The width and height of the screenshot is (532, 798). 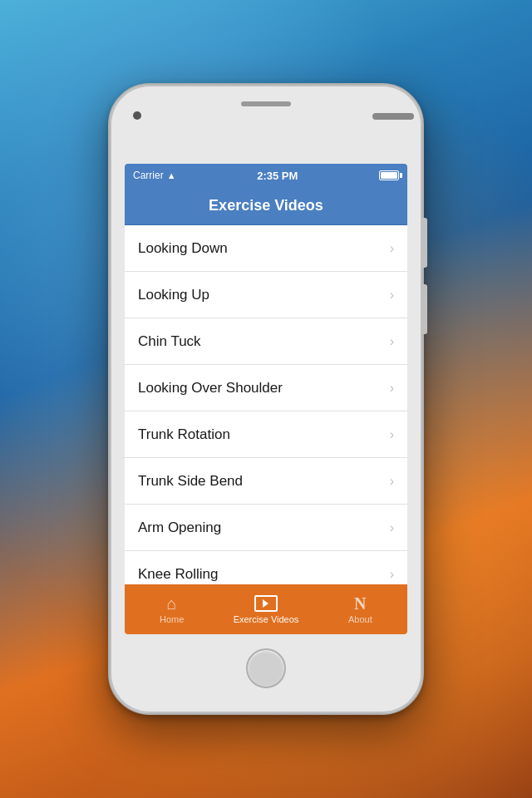 What do you see at coordinates (266, 619) in the screenshot?
I see `tab-exercise-label: Exercise Videos` at bounding box center [266, 619].